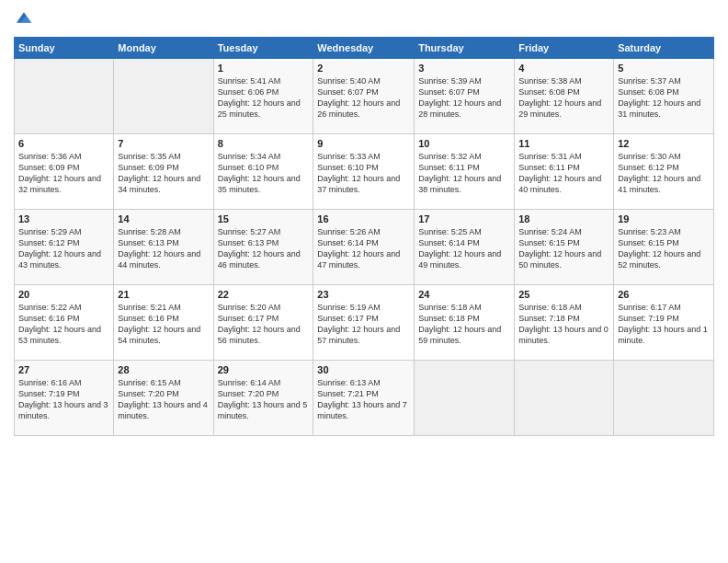 This screenshot has height=563, width=728. What do you see at coordinates (64, 173) in the screenshot?
I see `day-info: Sunrise: 5:36 AMSunset: 6:09 PMDaylight:…` at bounding box center [64, 173].